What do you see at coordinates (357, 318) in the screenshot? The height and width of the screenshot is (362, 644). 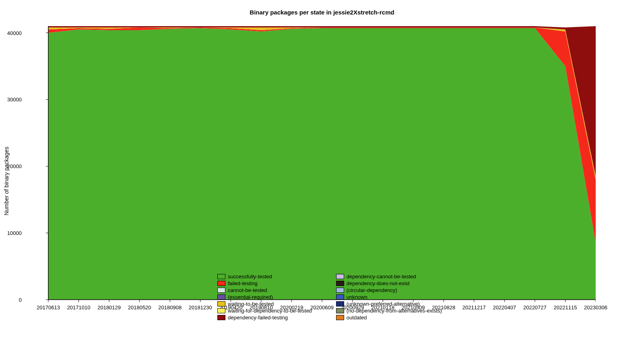 I see `legend-label: outdated` at bounding box center [357, 318].